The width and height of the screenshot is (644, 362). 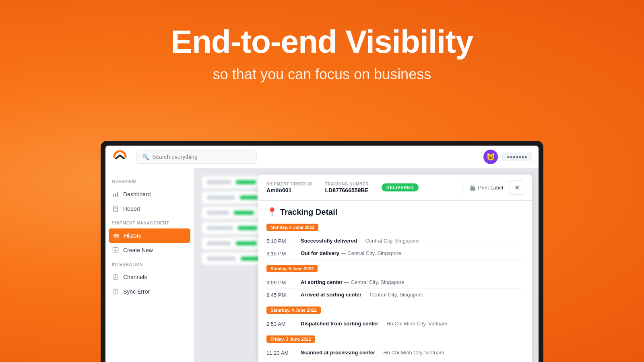 What do you see at coordinates (150, 250) in the screenshot?
I see `sidebar-item-create-new: Create New` at bounding box center [150, 250].